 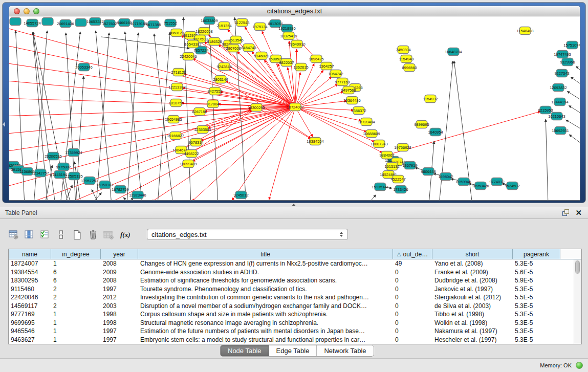 What do you see at coordinates (233, 48) in the screenshot?
I see `network-node: 2867608` at bounding box center [233, 48].